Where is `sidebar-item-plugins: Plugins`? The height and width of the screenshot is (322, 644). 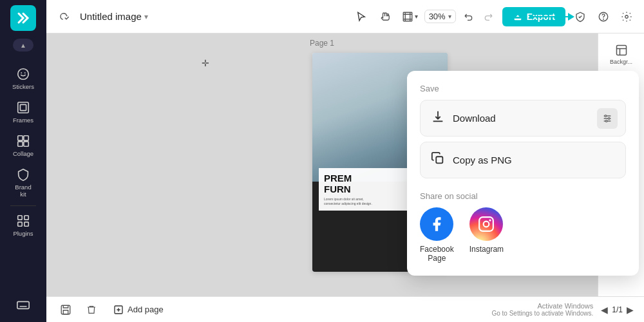 sidebar-item-plugins: Plugins is located at coordinates (23, 225).